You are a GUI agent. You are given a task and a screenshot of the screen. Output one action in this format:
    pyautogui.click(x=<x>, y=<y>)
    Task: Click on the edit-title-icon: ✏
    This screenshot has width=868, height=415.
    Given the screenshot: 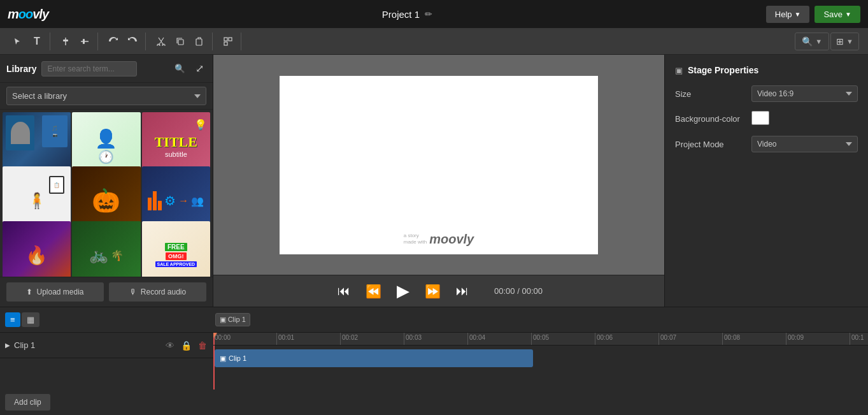 What is the action you would take?
    pyautogui.click(x=429, y=14)
    